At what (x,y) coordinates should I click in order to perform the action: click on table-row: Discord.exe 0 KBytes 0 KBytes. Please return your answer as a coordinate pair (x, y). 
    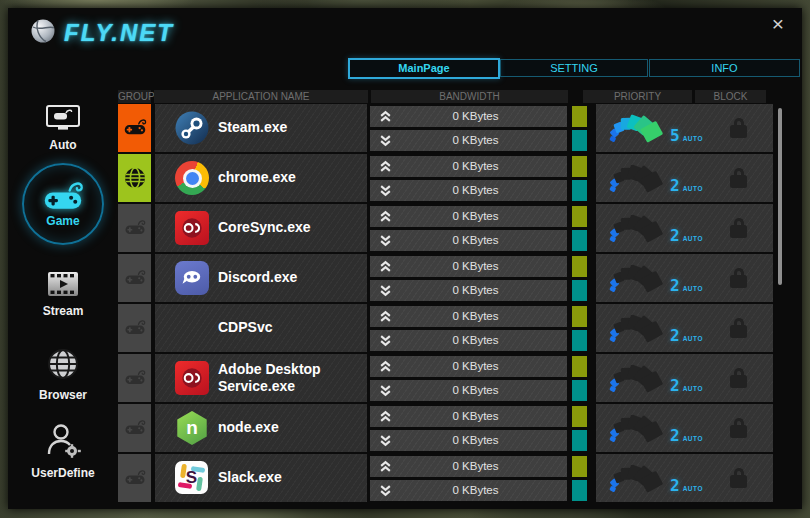
    Looking at the image, I should click on (446, 278).